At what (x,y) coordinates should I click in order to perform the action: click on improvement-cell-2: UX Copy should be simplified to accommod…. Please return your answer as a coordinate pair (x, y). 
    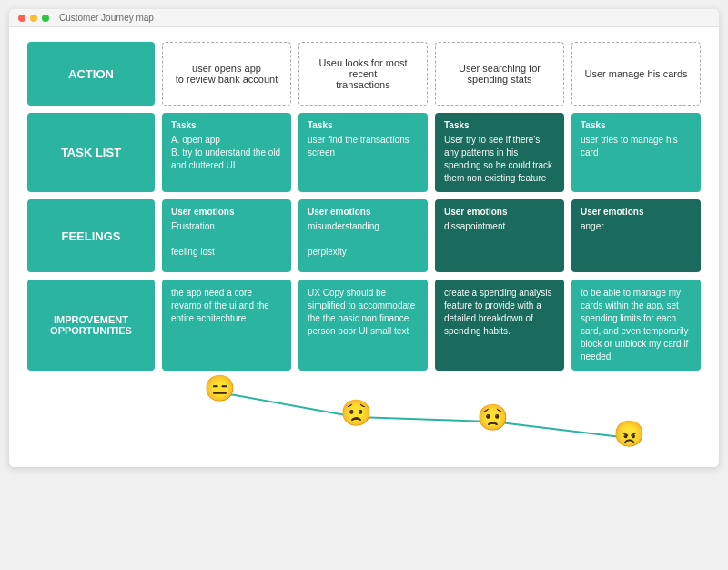
    Looking at the image, I should click on (363, 325).